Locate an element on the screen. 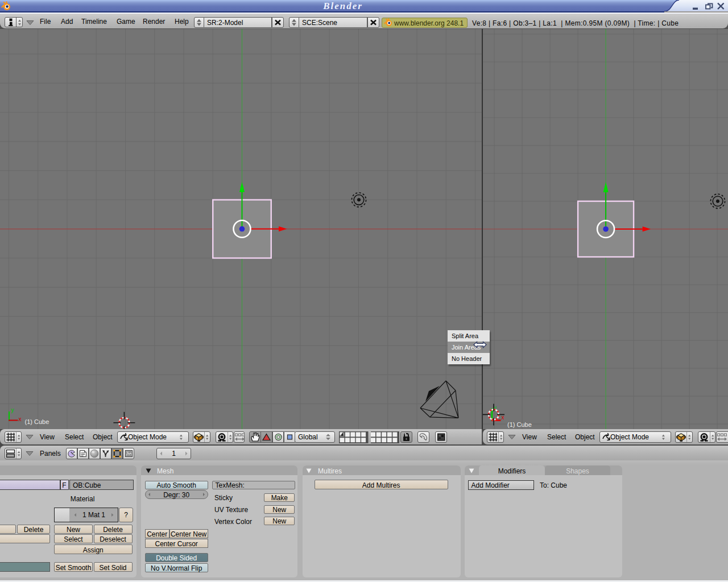 The height and width of the screenshot is (582, 728). svg-text: y is located at coordinates (13, 410).